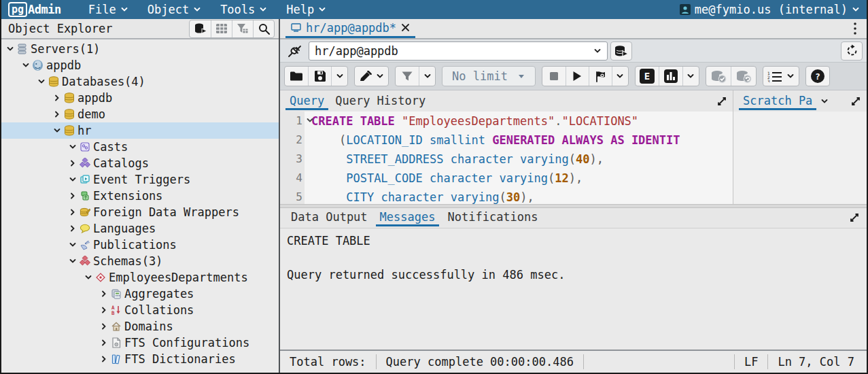  I want to click on scratch-pad-tab: Scratch Pa, so click(778, 101).